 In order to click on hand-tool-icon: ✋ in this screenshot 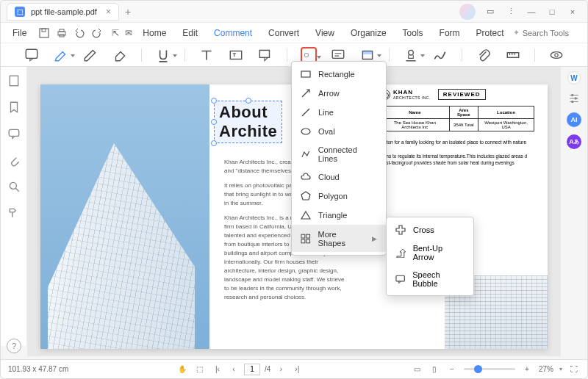, I will do `click(182, 369)`.